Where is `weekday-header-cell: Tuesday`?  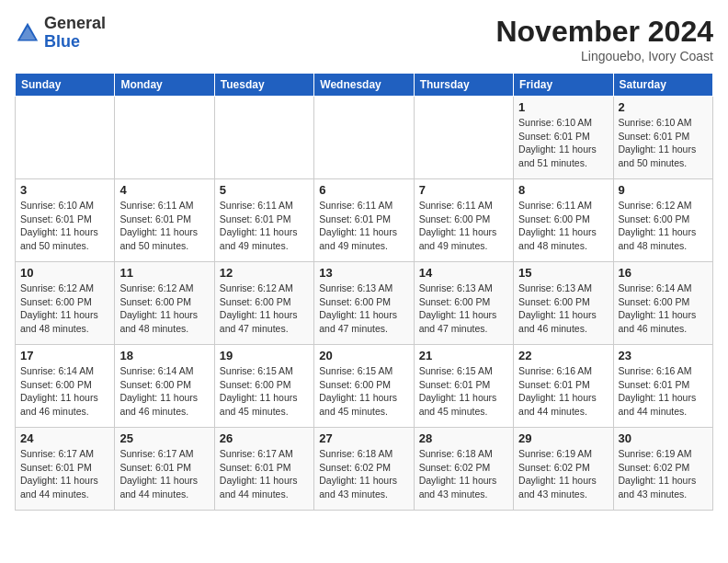
weekday-header-cell: Tuesday is located at coordinates (264, 85).